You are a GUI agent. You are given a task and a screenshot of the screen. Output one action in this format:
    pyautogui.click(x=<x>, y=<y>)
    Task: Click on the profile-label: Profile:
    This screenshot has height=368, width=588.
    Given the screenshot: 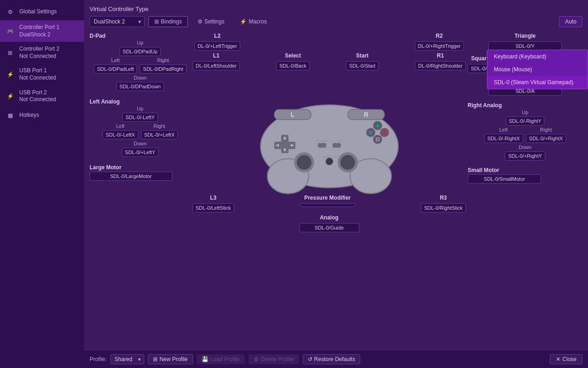 What is the action you would take?
    pyautogui.click(x=98, y=359)
    